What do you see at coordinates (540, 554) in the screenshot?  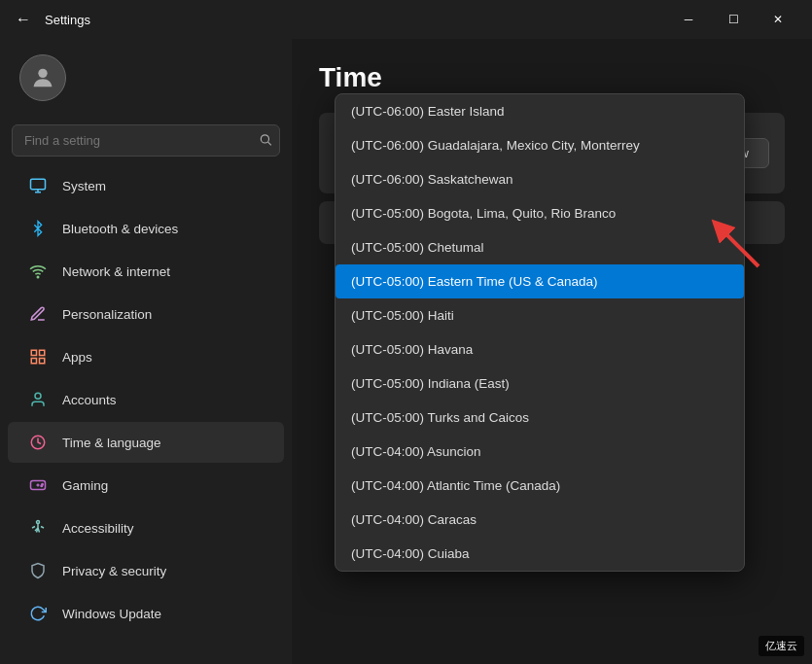 I see `dropdown-item-cuiaba: (UTC-04:00) Cuiaba` at bounding box center [540, 554].